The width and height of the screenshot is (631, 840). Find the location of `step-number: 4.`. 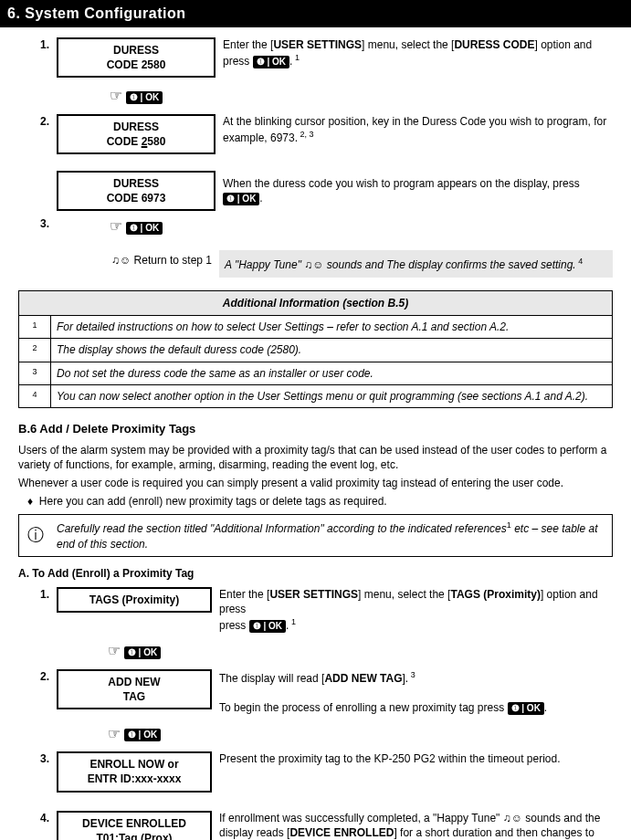

step-number: 4. is located at coordinates (36, 824).